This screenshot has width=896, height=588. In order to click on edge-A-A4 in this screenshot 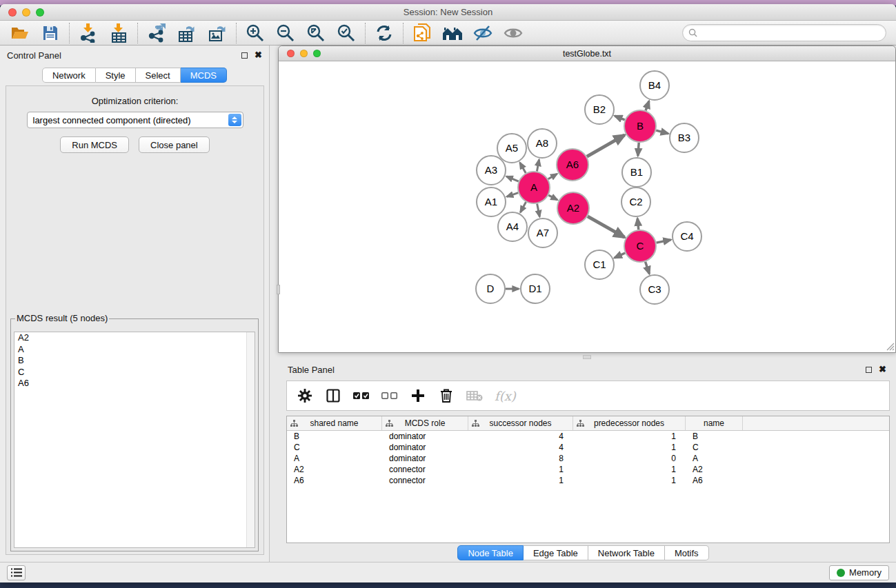, I will do `click(523, 207)`.